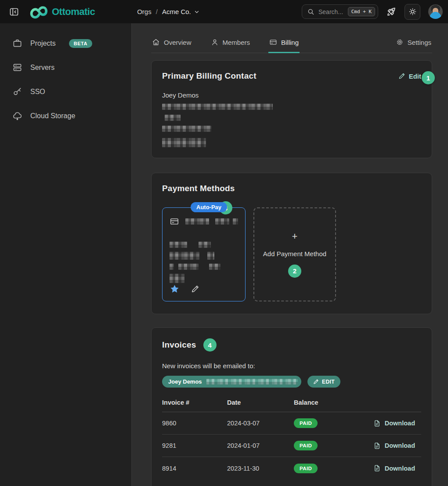 Image resolution: width=448 pixels, height=486 pixels. I want to click on default-payment-star-button, so click(175, 289).